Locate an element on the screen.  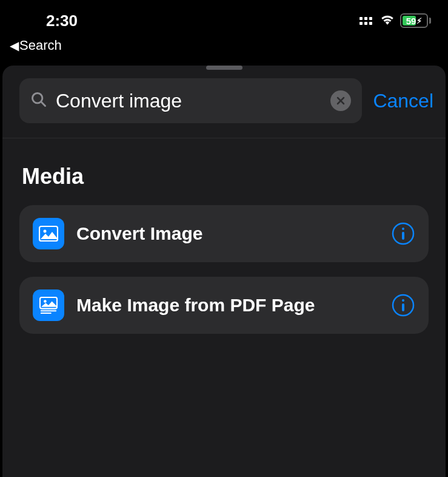
photo-icon is located at coordinates (48, 234).